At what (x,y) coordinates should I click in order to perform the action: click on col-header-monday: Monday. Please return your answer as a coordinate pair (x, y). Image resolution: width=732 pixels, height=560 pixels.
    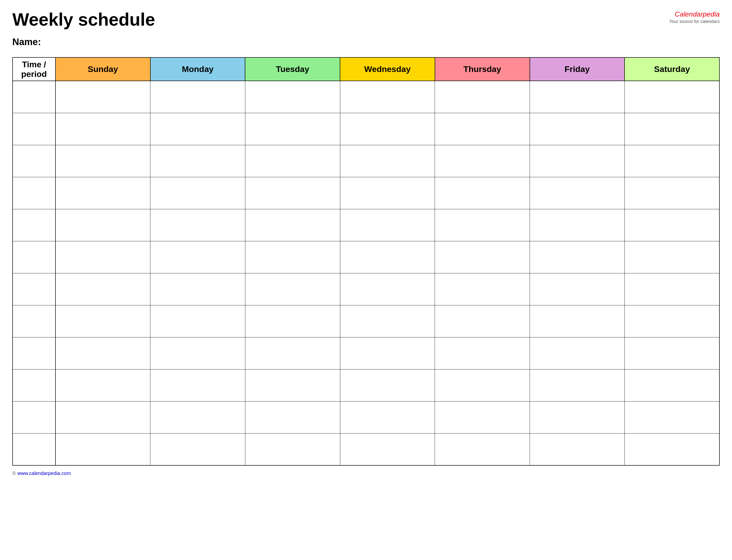
    Looking at the image, I should click on (198, 69).